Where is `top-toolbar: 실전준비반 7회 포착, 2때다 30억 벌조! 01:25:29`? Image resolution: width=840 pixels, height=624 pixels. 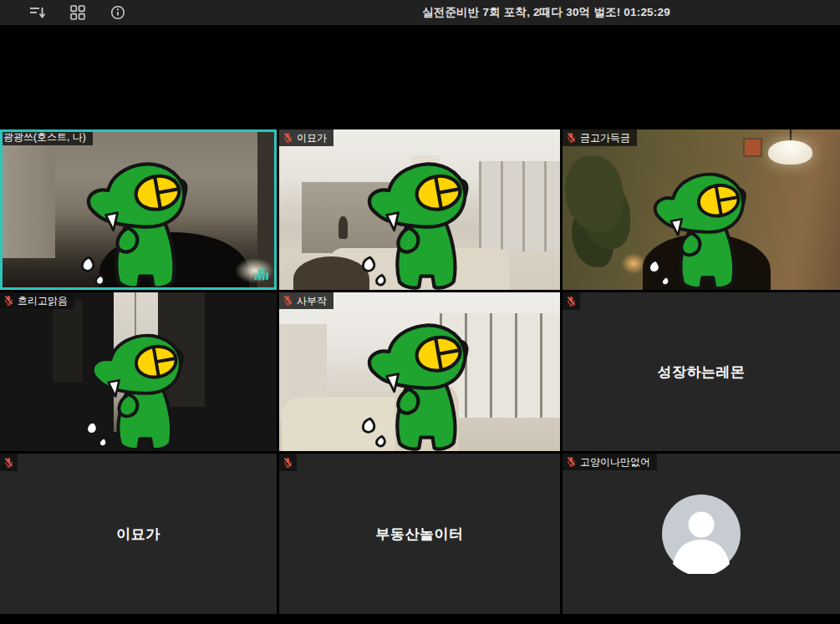
top-toolbar: 실전준비반 7회 포착, 2때다 30억 벌조! 01:25:29 is located at coordinates (420, 13).